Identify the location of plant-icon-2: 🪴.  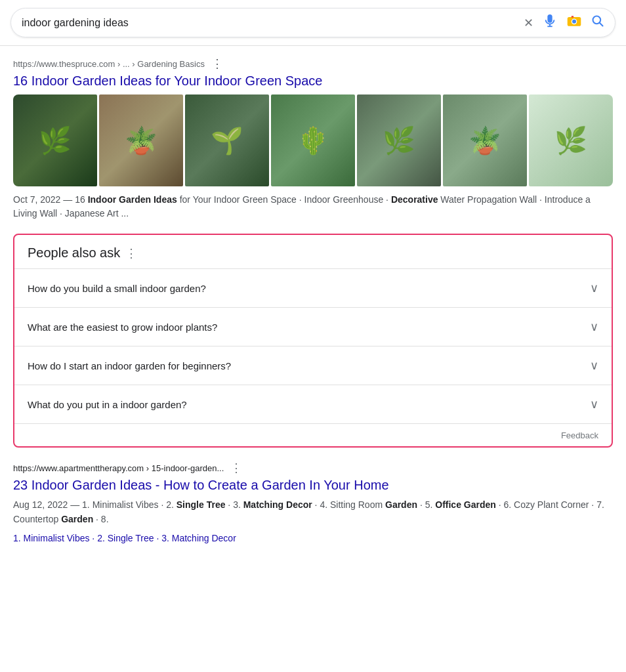
(141, 140).